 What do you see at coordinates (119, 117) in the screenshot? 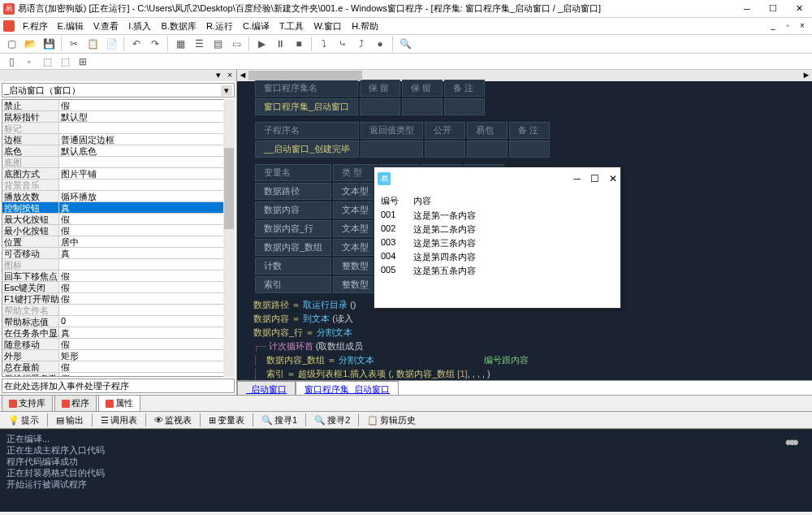
I see `property-row: 鼠标指针默认型` at bounding box center [119, 117].